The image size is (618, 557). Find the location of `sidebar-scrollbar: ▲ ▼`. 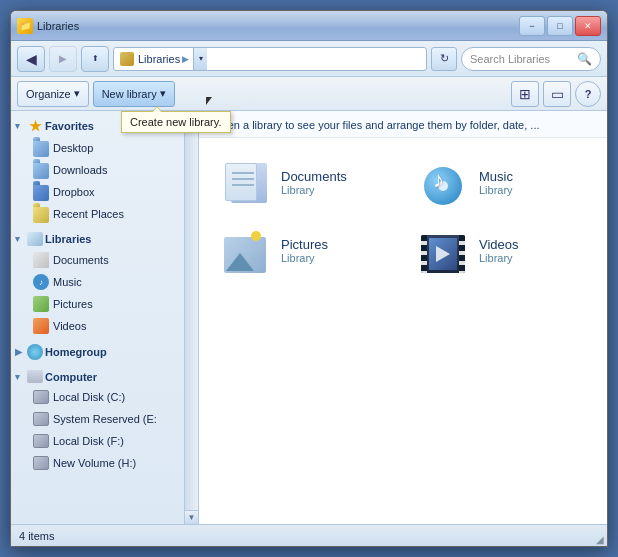

sidebar-scrollbar: ▲ ▼ is located at coordinates (192, 318).